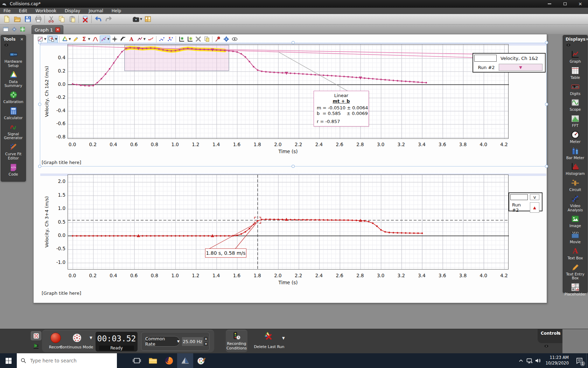 The width and height of the screenshot is (588, 368). Describe the element at coordinates (519, 197) in the screenshot. I see `legend-sample-cell` at that location.